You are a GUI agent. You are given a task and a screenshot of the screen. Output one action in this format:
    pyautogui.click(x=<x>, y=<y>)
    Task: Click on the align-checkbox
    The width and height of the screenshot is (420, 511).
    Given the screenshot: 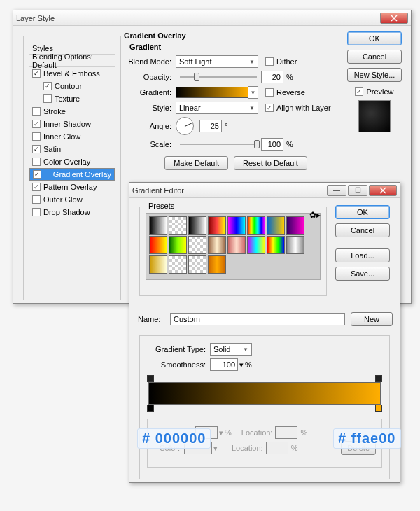 What is the action you would take?
    pyautogui.click(x=270, y=108)
    